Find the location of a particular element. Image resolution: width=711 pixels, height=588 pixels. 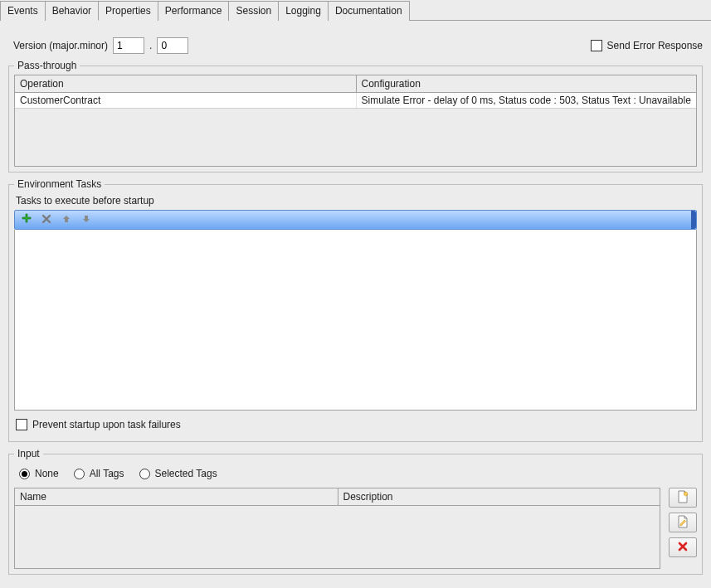

tab-performance: Performance is located at coordinates (194, 11).